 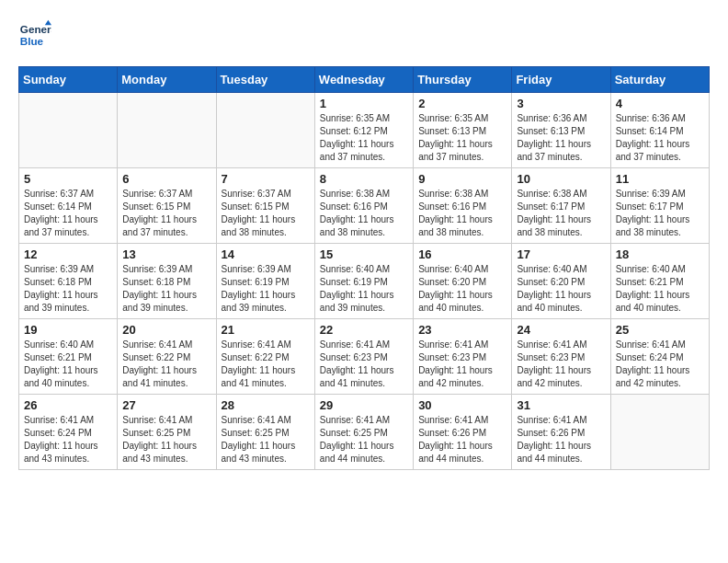 What do you see at coordinates (167, 282) in the screenshot?
I see `day-cell: 13Sunrise: 6:39 AM Sunset: 6:18 PM Dayli…` at bounding box center [167, 282].